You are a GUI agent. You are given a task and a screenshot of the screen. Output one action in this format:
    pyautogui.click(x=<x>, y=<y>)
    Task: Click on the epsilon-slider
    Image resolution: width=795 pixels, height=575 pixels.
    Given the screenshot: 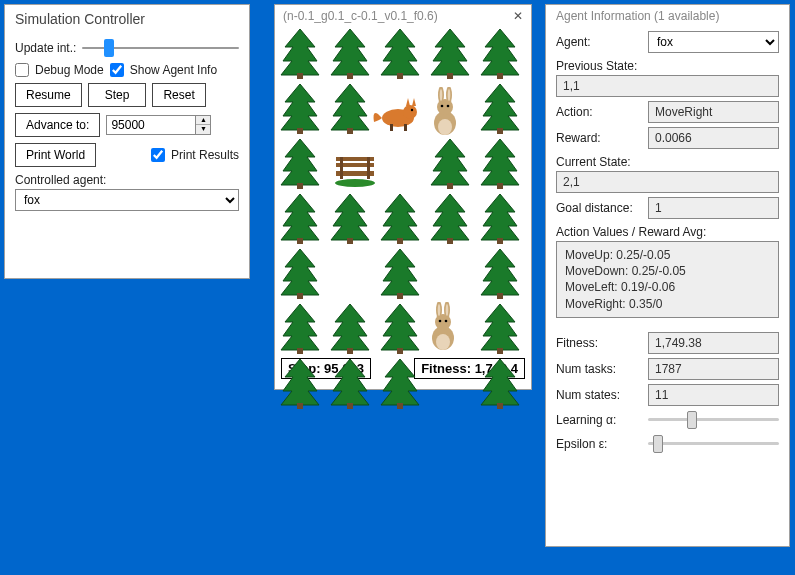 What is the action you would take?
    pyautogui.click(x=714, y=444)
    